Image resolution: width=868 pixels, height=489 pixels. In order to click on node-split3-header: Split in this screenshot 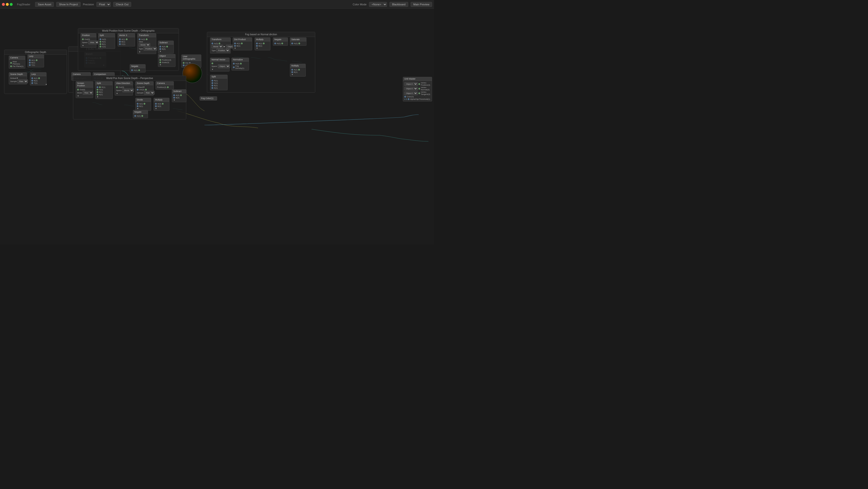, I will do `click(104, 84)`.